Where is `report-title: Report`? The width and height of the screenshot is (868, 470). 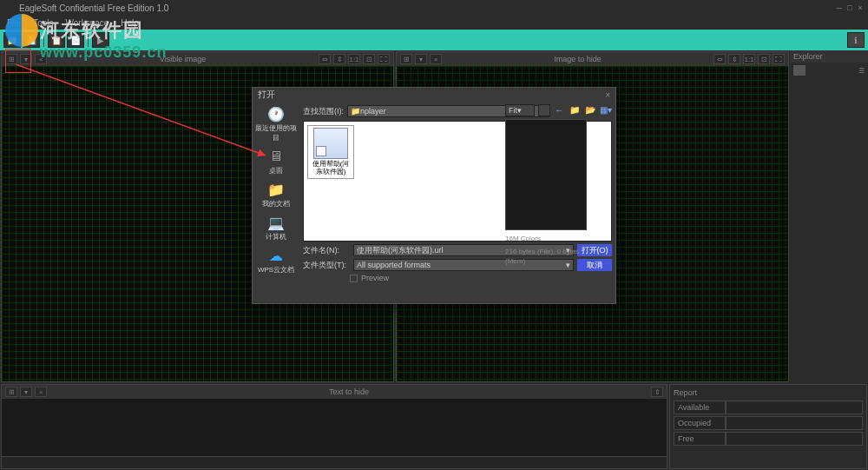
report-title: Report is located at coordinates (768, 393).